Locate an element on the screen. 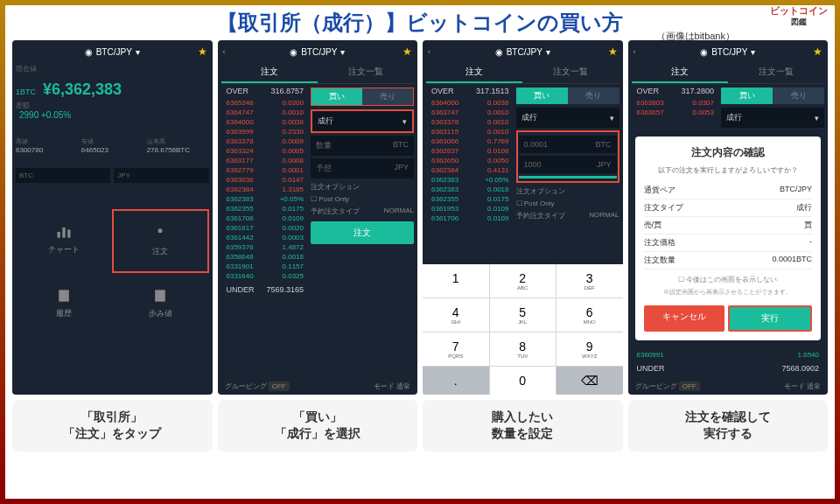 The width and height of the screenshot is (840, 504). keypad-key: 5JKL is located at coordinates (523, 315).